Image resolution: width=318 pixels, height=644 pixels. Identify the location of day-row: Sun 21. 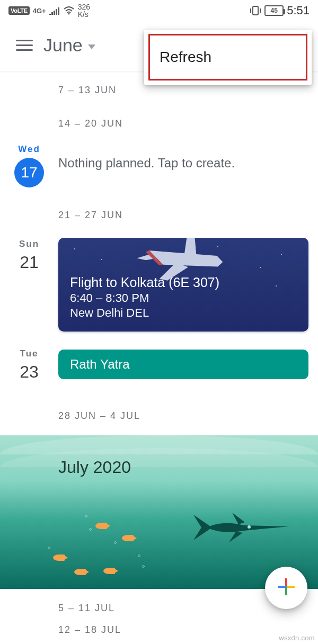
(159, 284).